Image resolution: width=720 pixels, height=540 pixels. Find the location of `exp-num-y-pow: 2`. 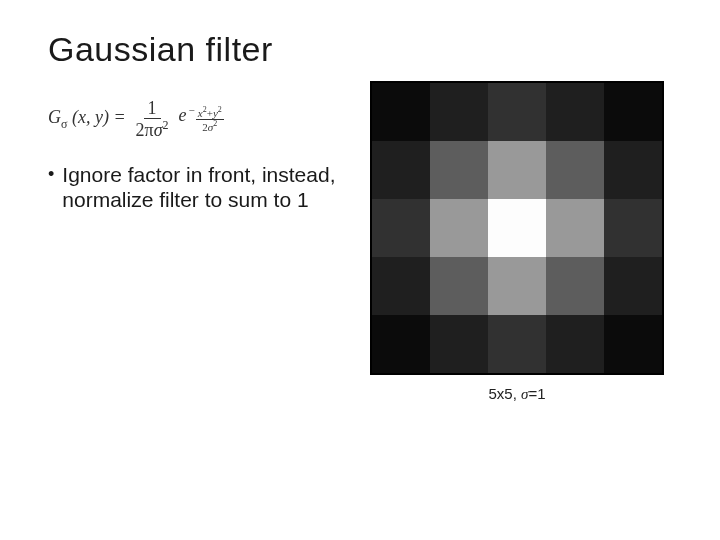

exp-num-y-pow: 2 is located at coordinates (220, 110).